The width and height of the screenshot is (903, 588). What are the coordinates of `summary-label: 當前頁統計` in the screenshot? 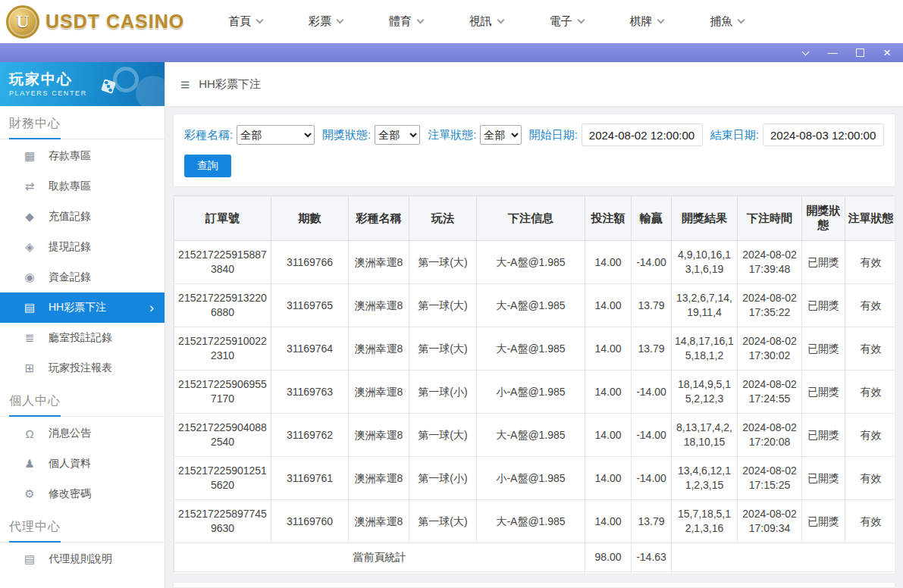 It's located at (380, 558).